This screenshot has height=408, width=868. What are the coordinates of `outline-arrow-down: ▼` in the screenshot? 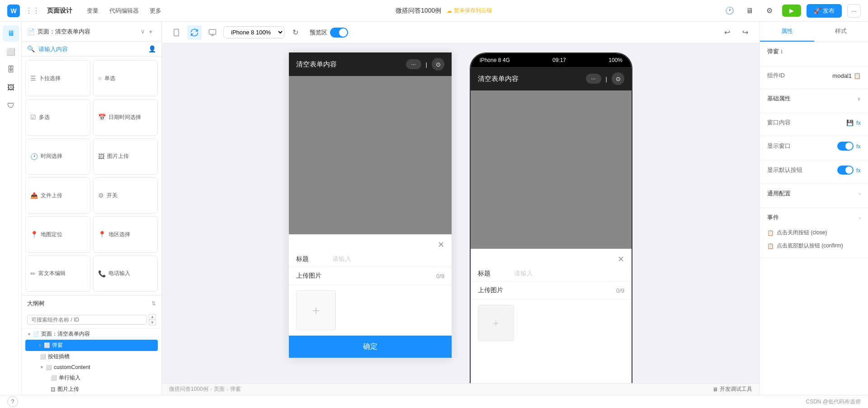 It's located at (152, 323).